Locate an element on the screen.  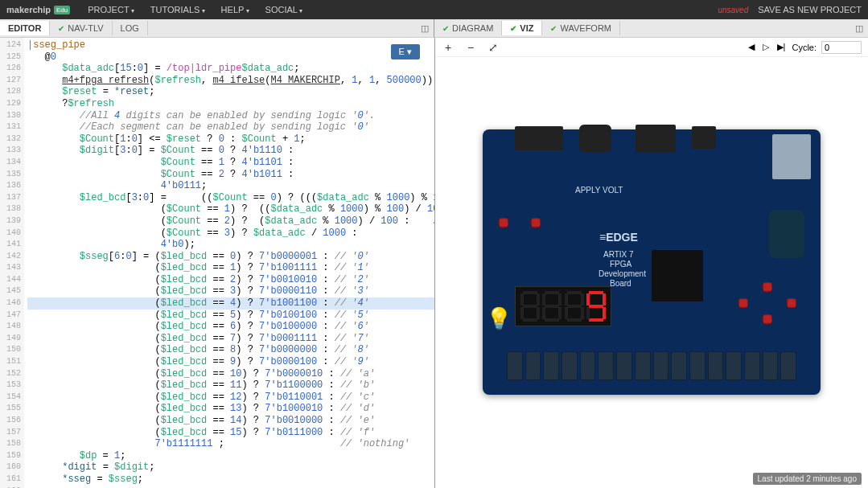
pane-toggle-left-icon: ◫ is located at coordinates (425, 29).